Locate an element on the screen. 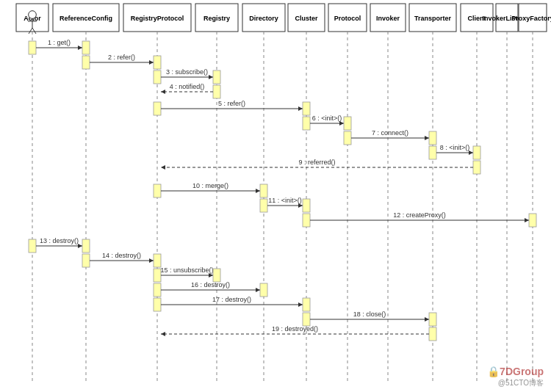 This screenshot has height=392, width=551. svg-text: 12 : createProxy() is located at coordinates (419, 215).